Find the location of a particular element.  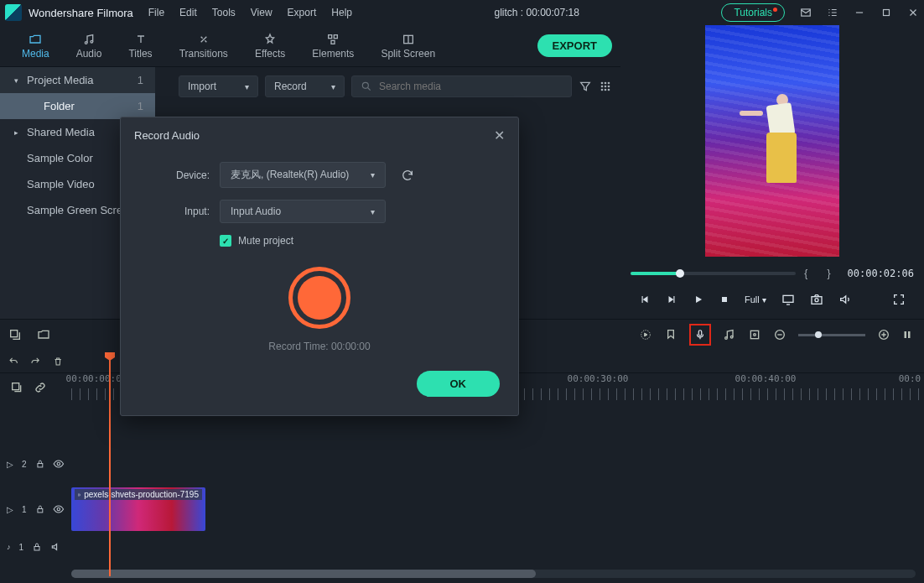

delete-icon is located at coordinates (58, 362).